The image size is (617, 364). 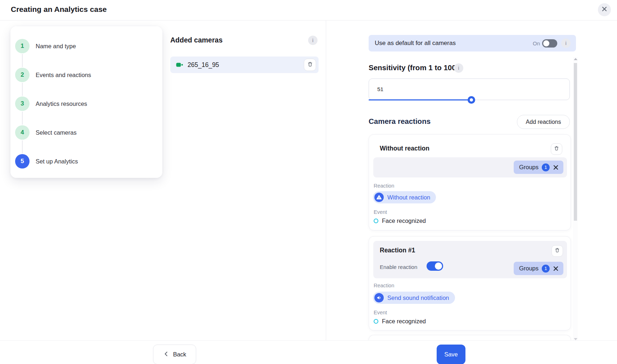 What do you see at coordinates (575, 142) in the screenshot?
I see `scrollbar-thumb` at bounding box center [575, 142].